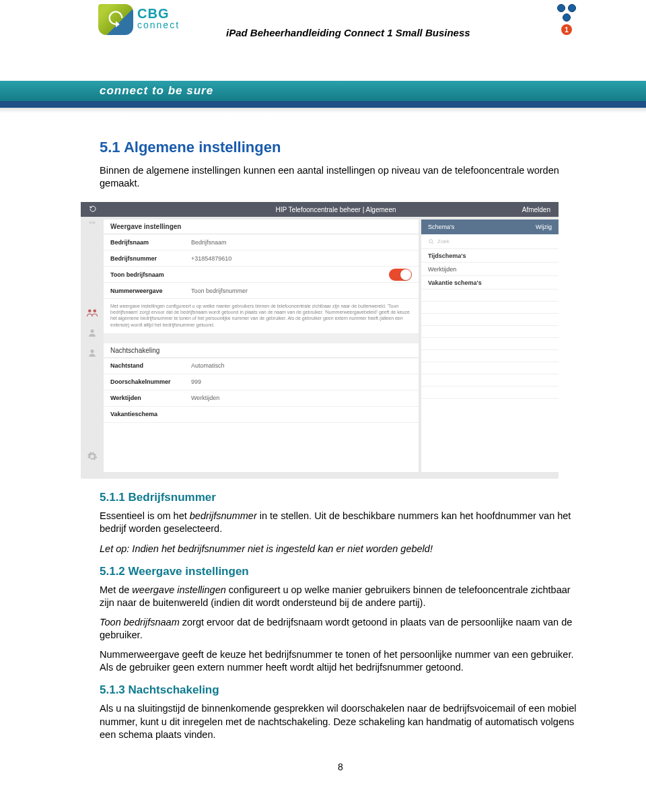 This screenshot has height=812, width=646. I want to click on setting-value: Toon bedrijfsnummer, so click(219, 291).